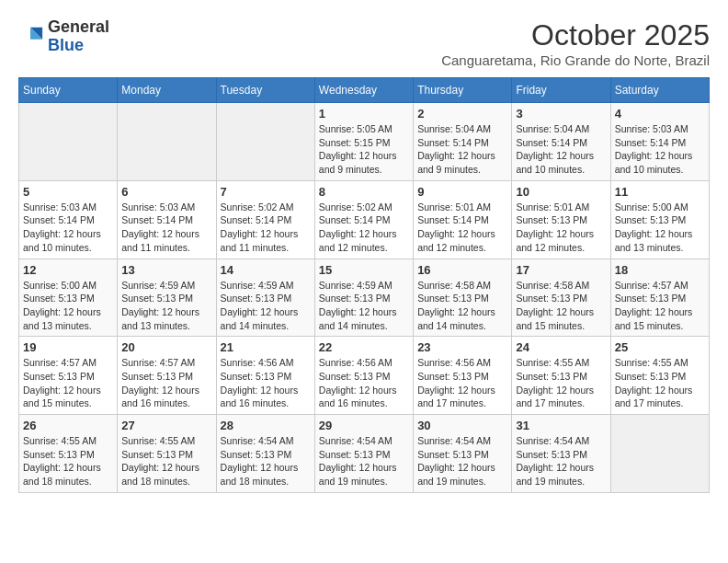 The width and height of the screenshot is (728, 563). What do you see at coordinates (364, 142) in the screenshot?
I see `cell-content: 1Sunrise: 5:05 AM Sunset: 5:15 PM Daylig…` at bounding box center [364, 142].